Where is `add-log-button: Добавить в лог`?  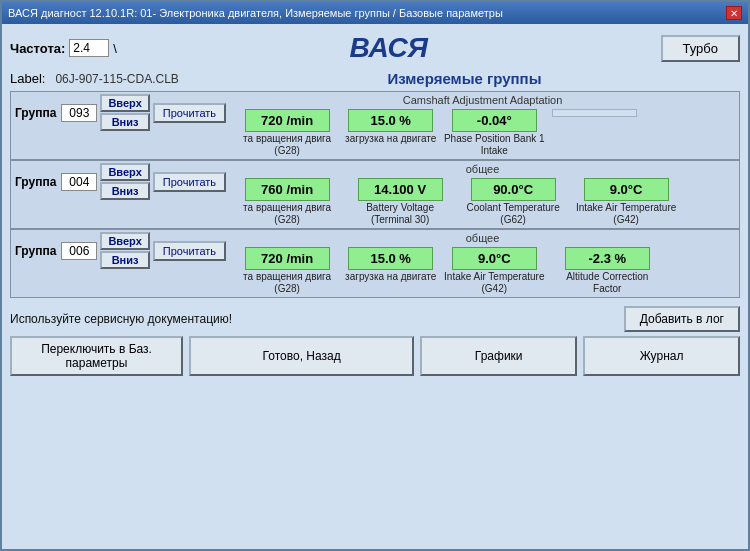
add-log-button: Добавить в лог is located at coordinates (682, 319).